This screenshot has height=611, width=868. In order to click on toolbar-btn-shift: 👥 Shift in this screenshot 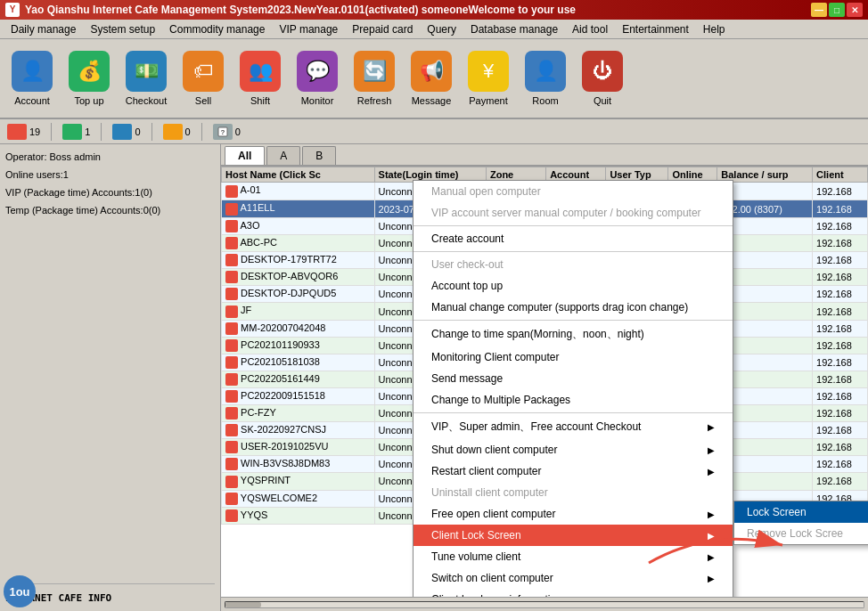, I will do `click(260, 78)`.